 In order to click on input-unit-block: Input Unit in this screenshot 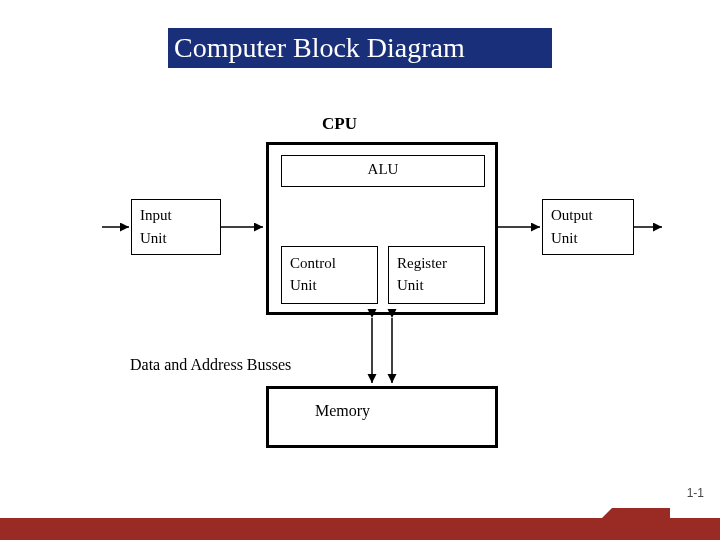, I will do `click(176, 227)`.